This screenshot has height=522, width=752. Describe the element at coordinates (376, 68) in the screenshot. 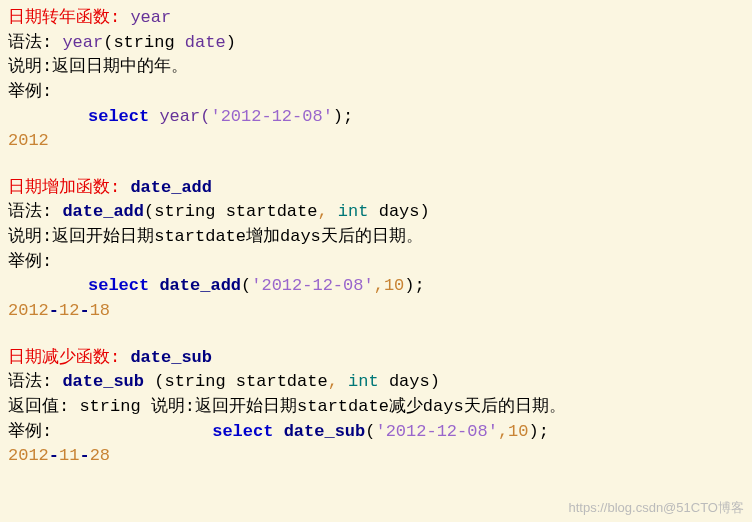

I see `desc-line: 说明:返回日期中的年。` at that location.